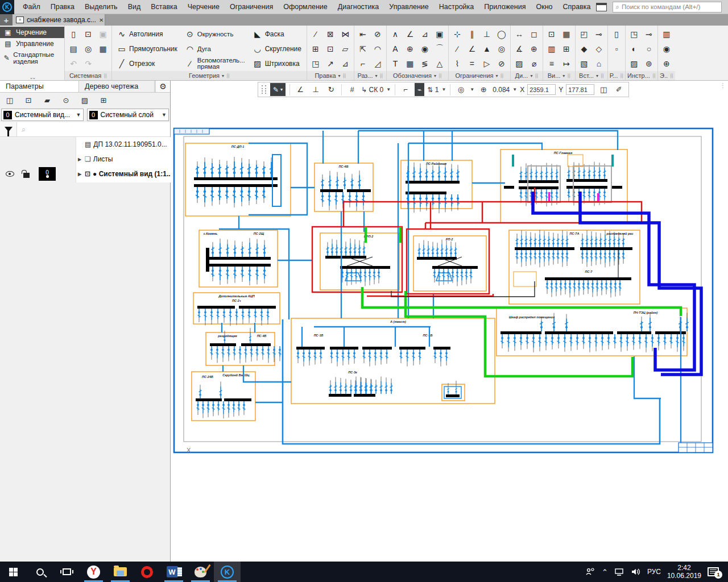  Describe the element at coordinates (519, 34) in the screenshot. I see `diag-icon-1: ↔` at that location.